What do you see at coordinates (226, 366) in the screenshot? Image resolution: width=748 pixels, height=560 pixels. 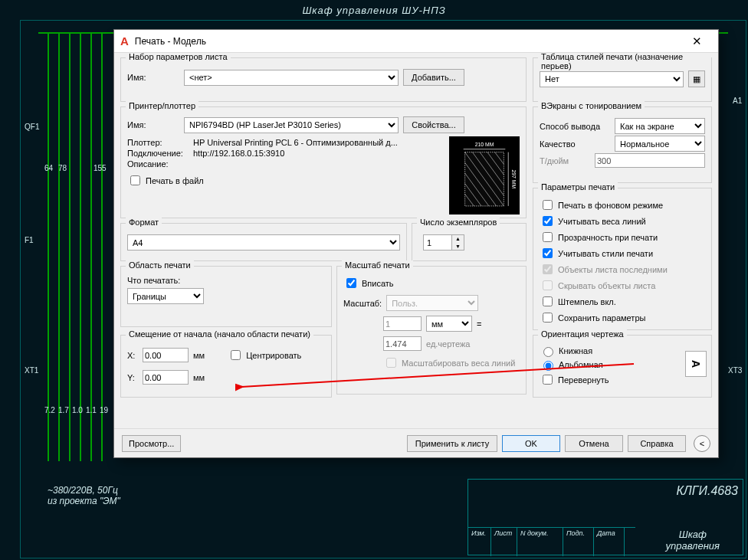 I see `group-plot-offset: Смещение от начала (начало области печат…` at bounding box center [226, 366].